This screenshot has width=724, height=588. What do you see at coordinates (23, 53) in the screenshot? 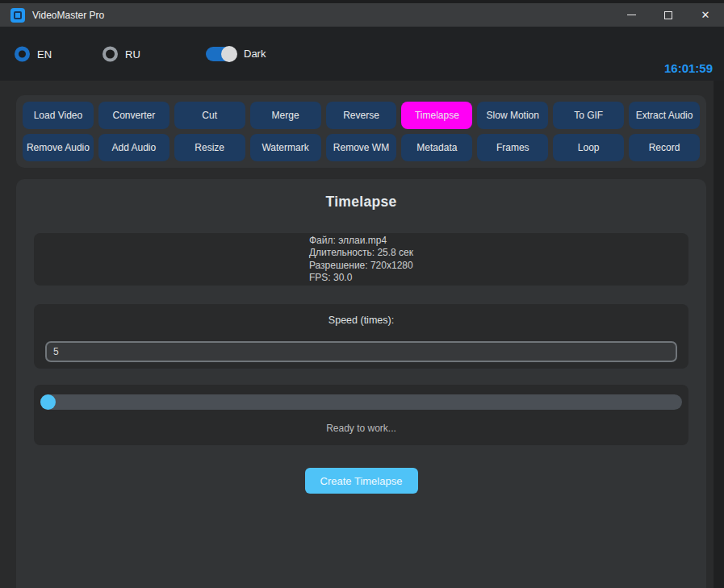
I see `radio-en-icon` at bounding box center [23, 53].